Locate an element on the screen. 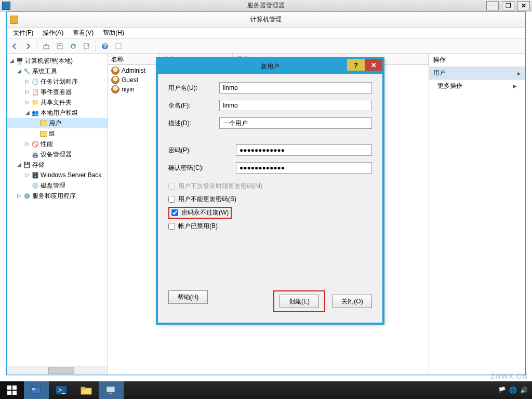 The height and width of the screenshot is (399, 532). taskbar-server-manager is located at coordinates (36, 390).